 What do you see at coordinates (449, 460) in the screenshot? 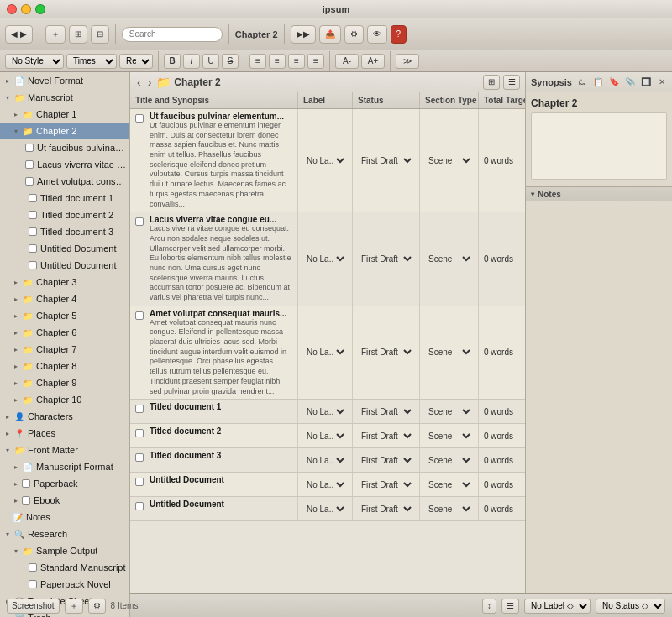
I see `sectype-select-row6: Scene` at bounding box center [449, 460].